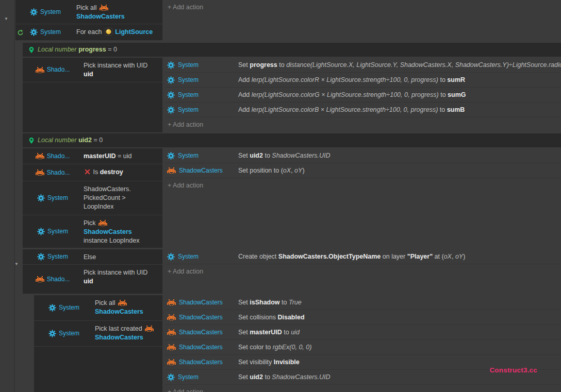  What do you see at coordinates (363, 333) in the screenshot?
I see `action-row: ShadowCasters Set masterUID to uid` at bounding box center [363, 333].